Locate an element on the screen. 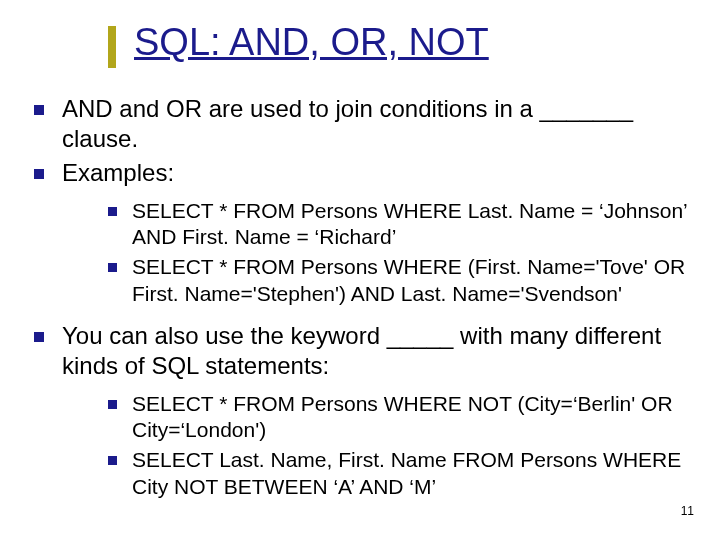 This screenshot has height=540, width=720. title-accent-bar is located at coordinates (112, 47).